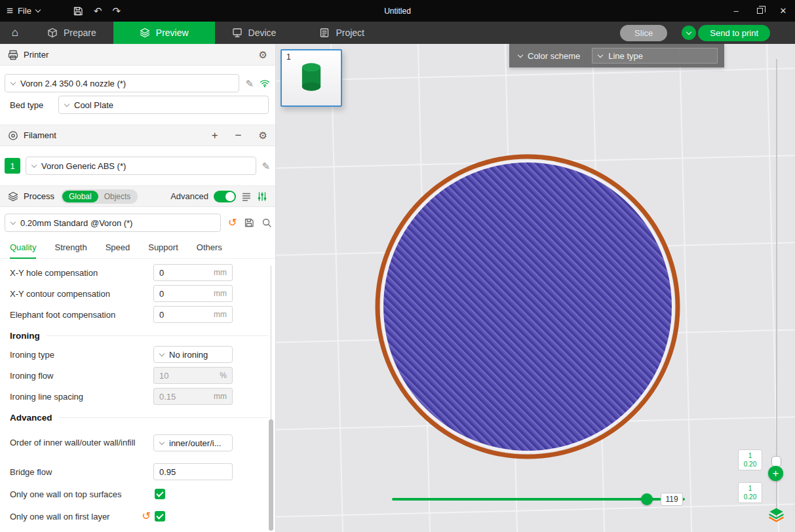  I want to click on process-preset-dropdown: 0.20mm Standard @Voron (*), so click(113, 223).